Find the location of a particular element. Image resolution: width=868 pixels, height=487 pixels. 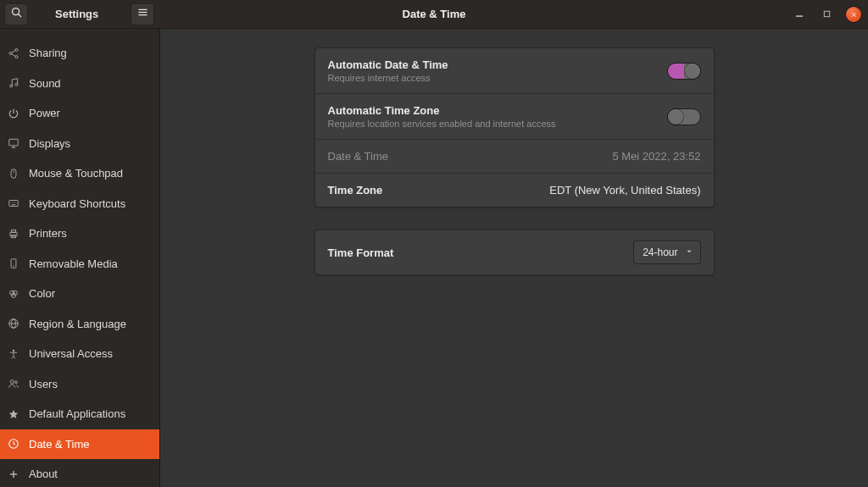

sidebar-item-users: Users is located at coordinates (80, 385).